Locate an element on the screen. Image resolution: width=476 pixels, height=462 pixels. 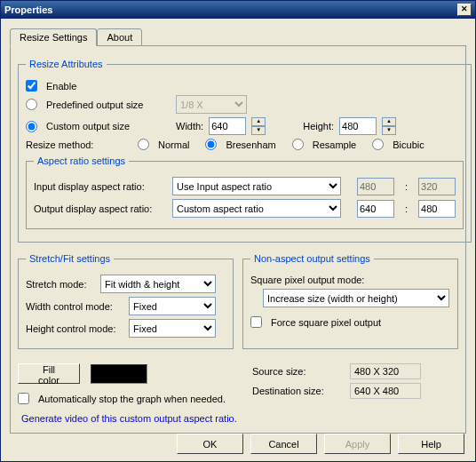
output-aspect-label: Output display aspect ratio: is located at coordinates (100, 209).